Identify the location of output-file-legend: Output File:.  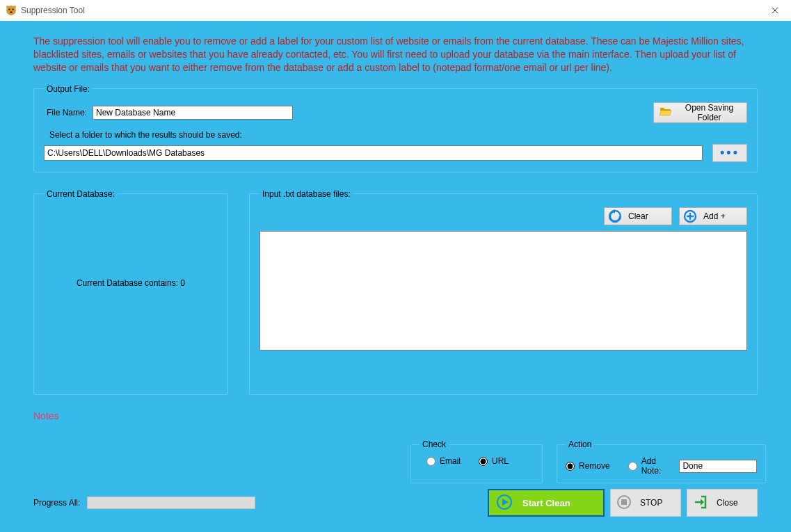
(68, 89).